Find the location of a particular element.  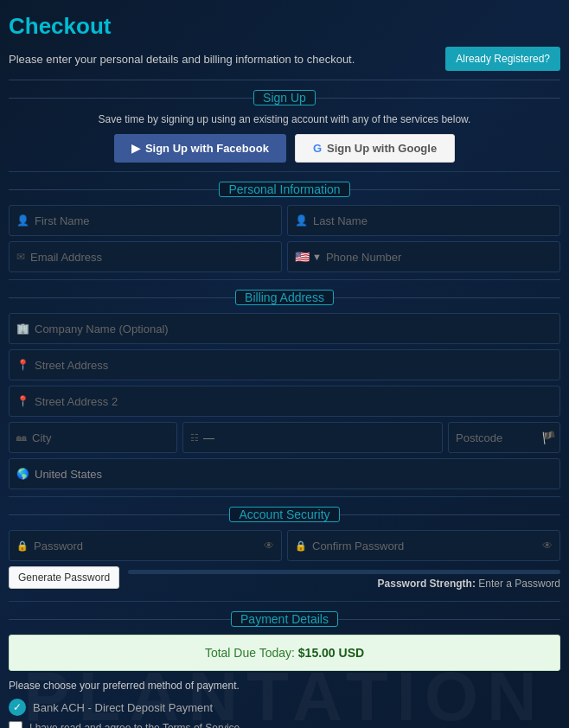

lock-icon: 🔒 is located at coordinates (22, 546).